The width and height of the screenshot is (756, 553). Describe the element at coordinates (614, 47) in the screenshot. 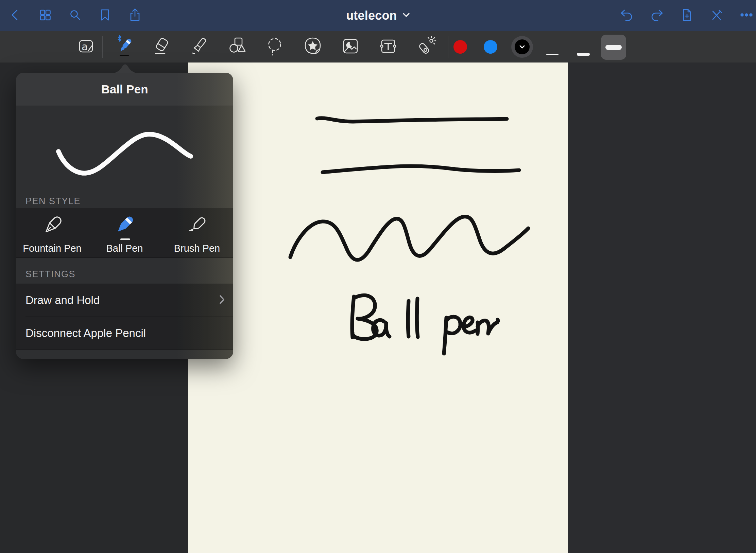

I see `thickness-thick-button-selected` at that location.